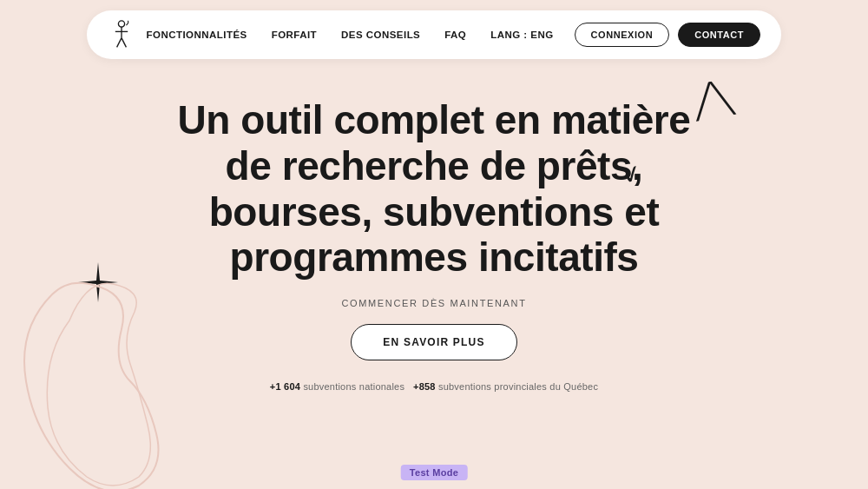  I want to click on connexion-button: CONNEXION, so click(622, 35).